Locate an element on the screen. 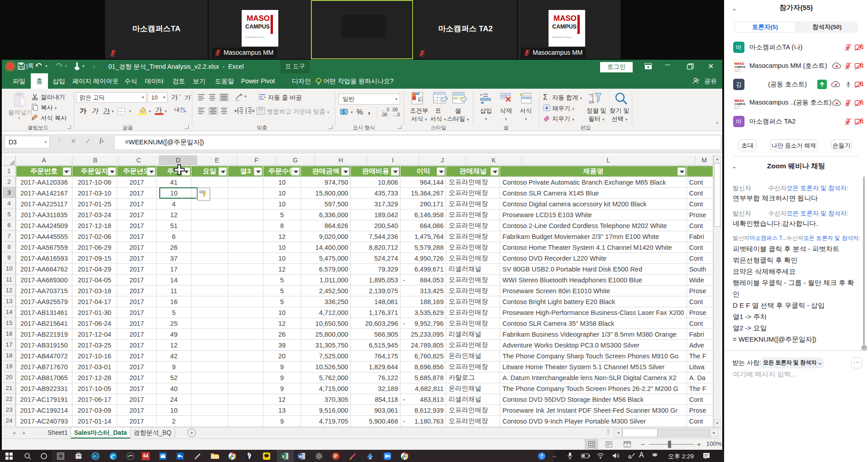  svg-text: X is located at coordinates (283, 457).